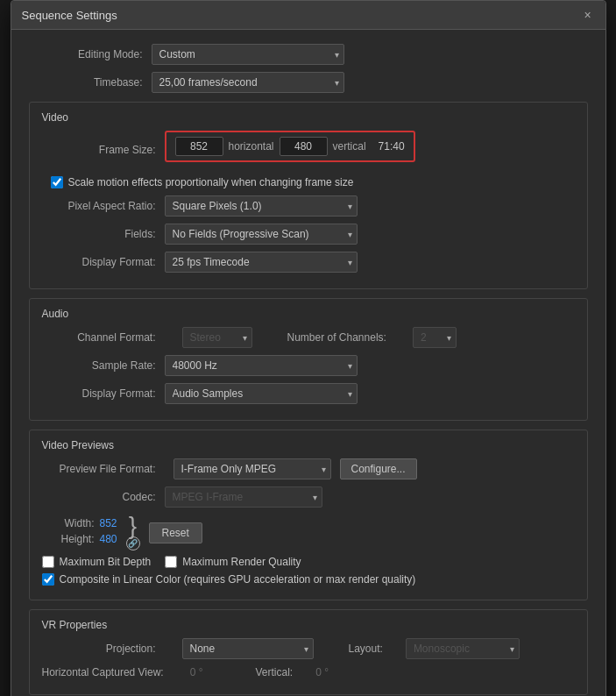  Describe the element at coordinates (308, 652) in the screenshot. I see `vr-properties-section: VR Properties Projection: None Layout: M…` at that location.